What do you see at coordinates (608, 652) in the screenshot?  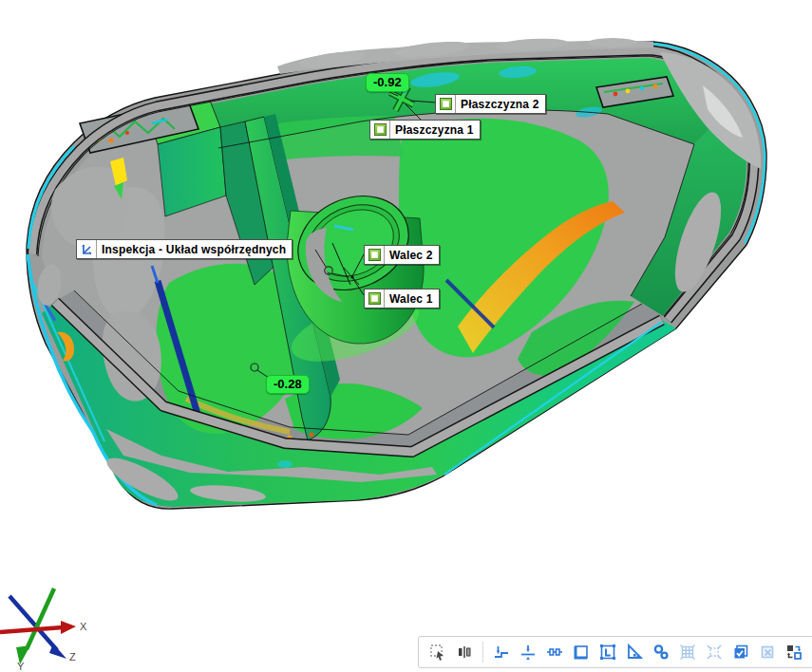 I see `label-frame-button` at bounding box center [608, 652].